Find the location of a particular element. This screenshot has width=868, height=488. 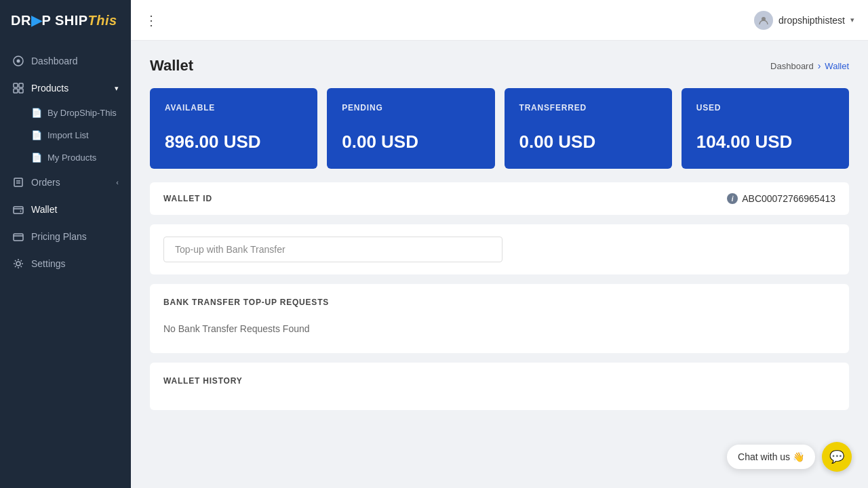

sidebar-item-label: Products is located at coordinates (50, 88).